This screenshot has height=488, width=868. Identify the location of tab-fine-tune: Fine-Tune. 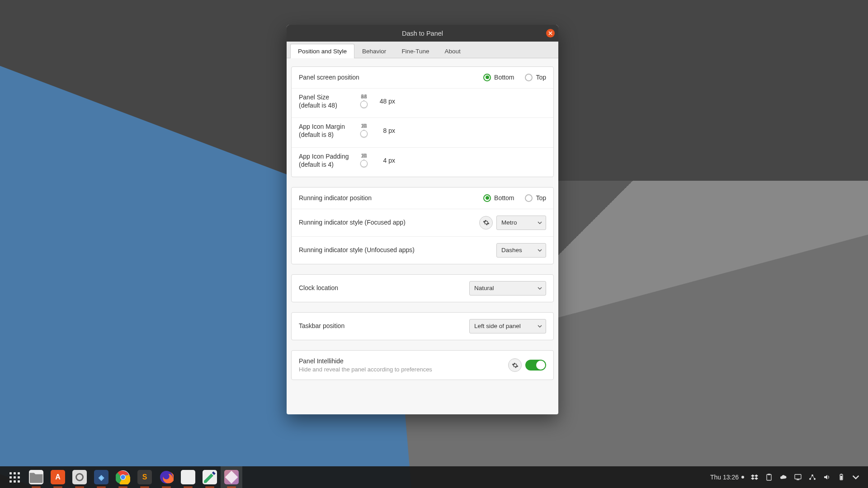
(415, 51).